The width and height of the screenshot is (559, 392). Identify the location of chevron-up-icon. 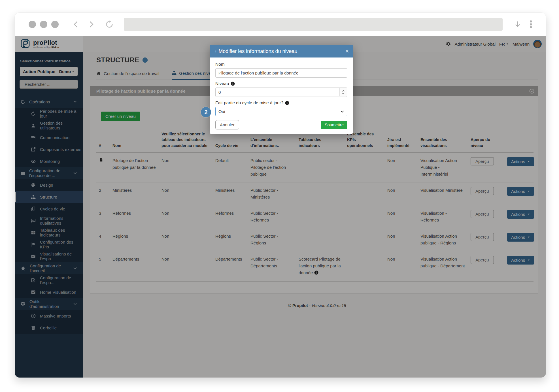
(343, 91).